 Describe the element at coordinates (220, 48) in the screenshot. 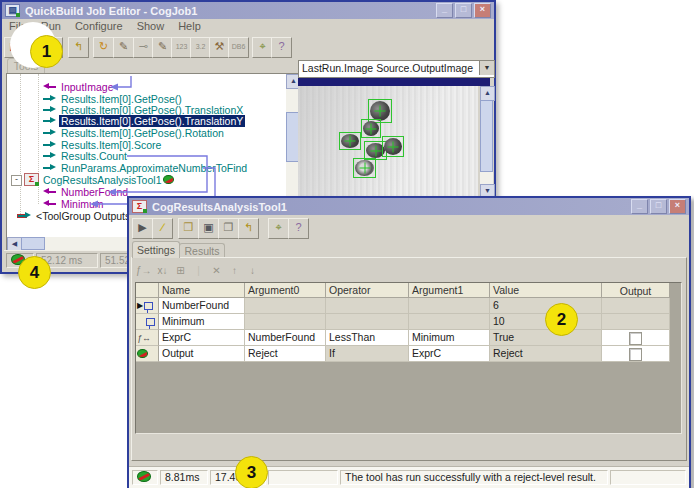

I see `tools-icon: ⚒` at that location.